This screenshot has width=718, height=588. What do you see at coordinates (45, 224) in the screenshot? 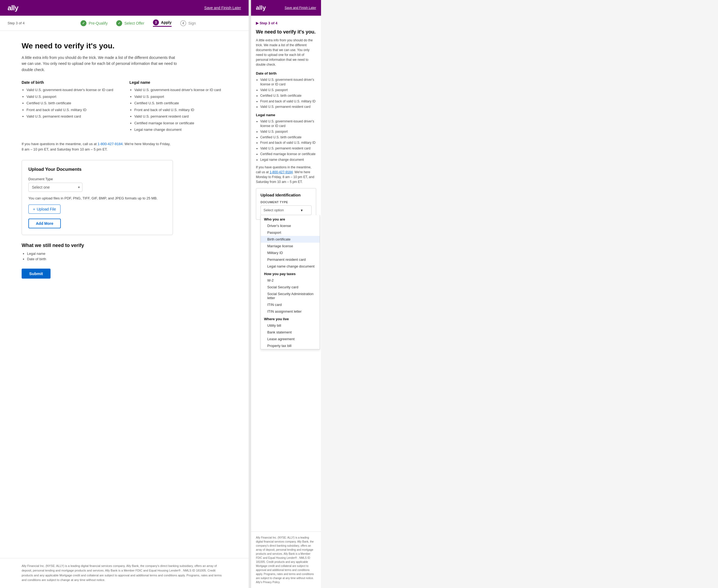
I see `add-more-button: Add More` at bounding box center [45, 224].